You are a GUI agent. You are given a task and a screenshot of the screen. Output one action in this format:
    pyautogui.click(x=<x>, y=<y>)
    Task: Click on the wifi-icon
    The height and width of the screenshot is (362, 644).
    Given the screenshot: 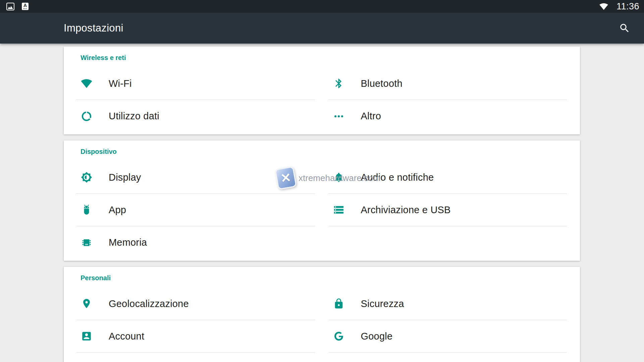 What is the action you would take?
    pyautogui.click(x=87, y=83)
    